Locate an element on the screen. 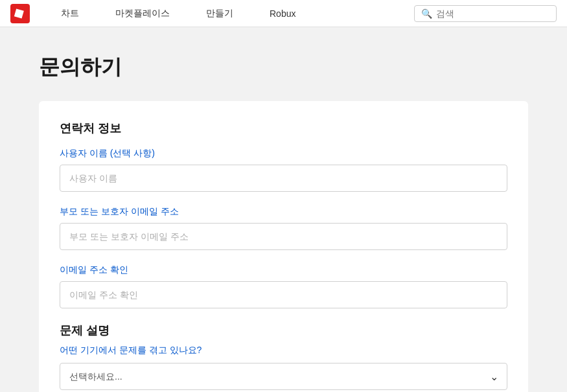 The height and width of the screenshot is (392, 567). username-field-group: 사용자 이름 (선택 사항) is located at coordinates (284, 170).